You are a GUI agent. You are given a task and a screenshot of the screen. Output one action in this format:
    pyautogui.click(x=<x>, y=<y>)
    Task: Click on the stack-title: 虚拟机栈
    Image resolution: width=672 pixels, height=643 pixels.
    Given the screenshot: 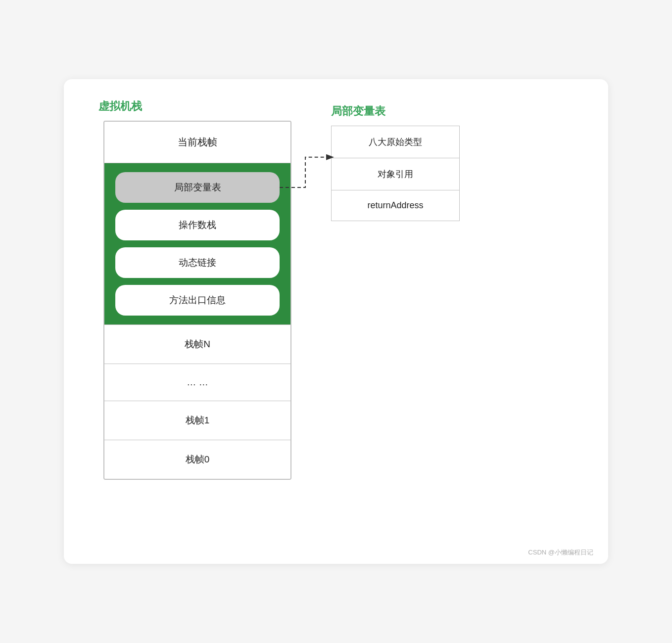 What is the action you would take?
    pyautogui.click(x=118, y=106)
    